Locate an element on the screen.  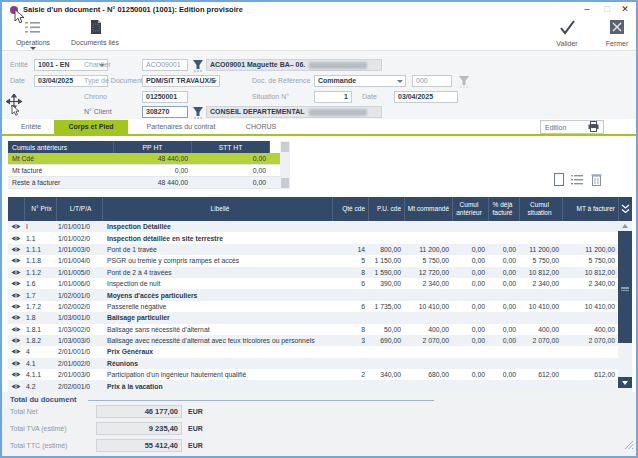
doc-reference-combo: Commande is located at coordinates (360, 81).